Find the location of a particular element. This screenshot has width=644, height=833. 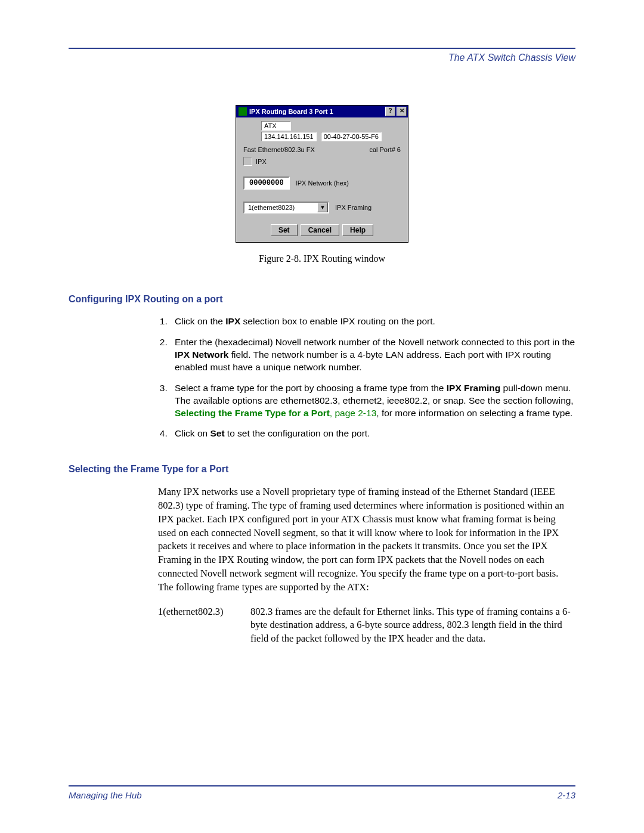

help-icon: ? is located at coordinates (390, 112).